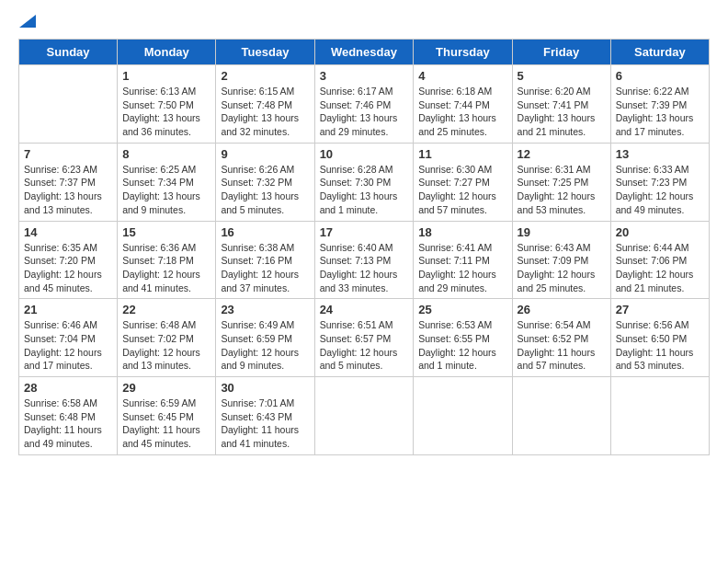 This screenshot has width=728, height=563. What do you see at coordinates (562, 269) in the screenshot?
I see `day-info: Sunrise: 6:43 AM Sunset: 7:09 PM Dayligh…` at bounding box center [562, 269].